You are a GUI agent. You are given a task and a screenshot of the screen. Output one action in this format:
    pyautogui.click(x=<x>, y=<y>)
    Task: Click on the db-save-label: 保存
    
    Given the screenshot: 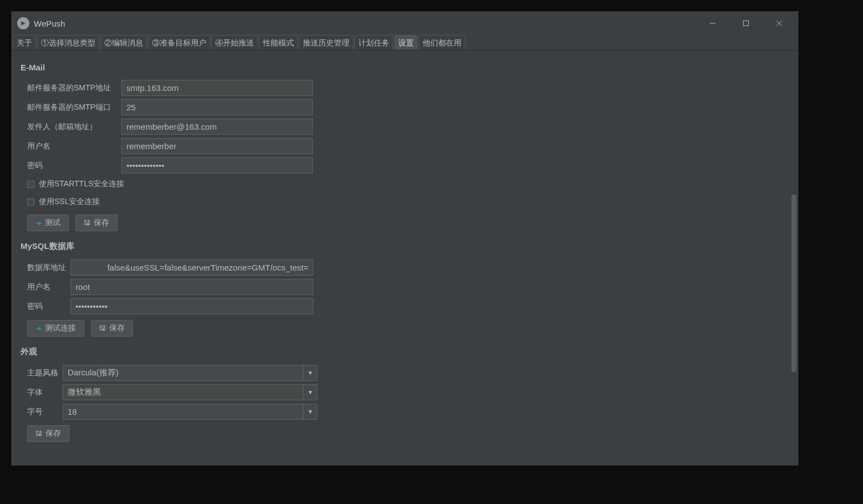 What is the action you would take?
    pyautogui.click(x=117, y=328)
    